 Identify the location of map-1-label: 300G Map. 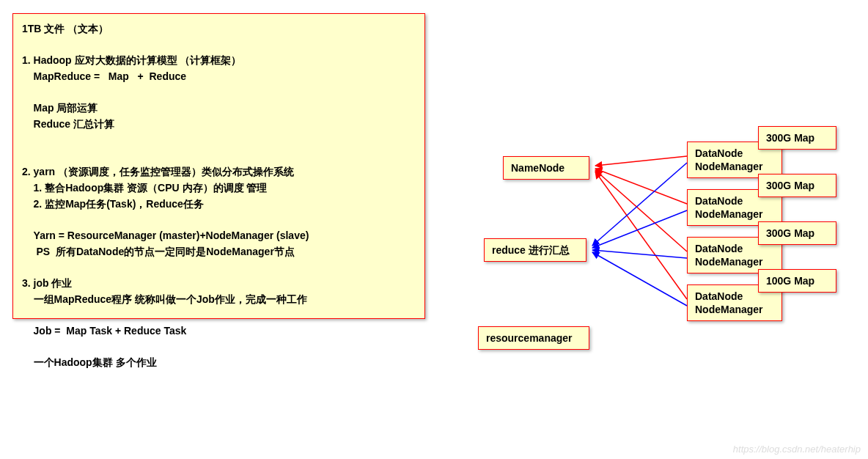
(790, 138).